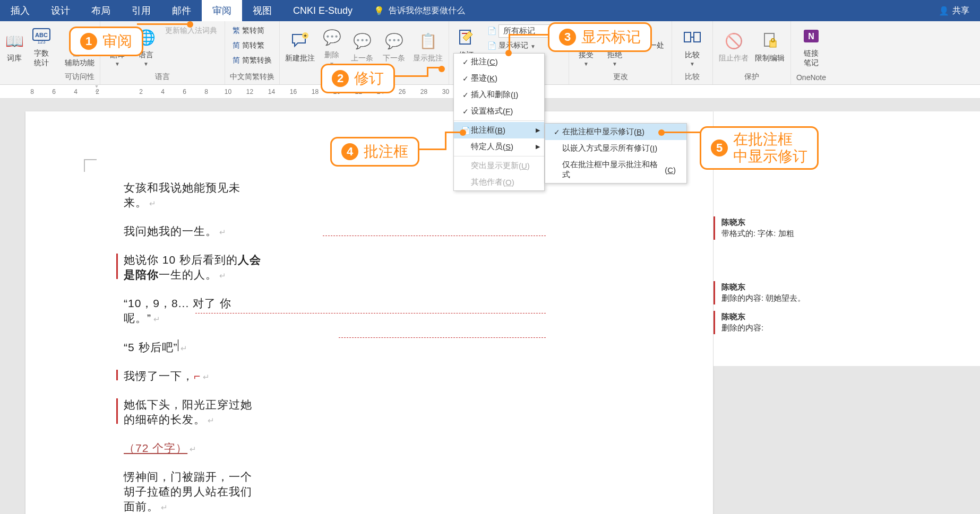  What do you see at coordinates (394, 47) in the screenshot?
I see `next-comment-button: 💬 下一条` at bounding box center [394, 47].